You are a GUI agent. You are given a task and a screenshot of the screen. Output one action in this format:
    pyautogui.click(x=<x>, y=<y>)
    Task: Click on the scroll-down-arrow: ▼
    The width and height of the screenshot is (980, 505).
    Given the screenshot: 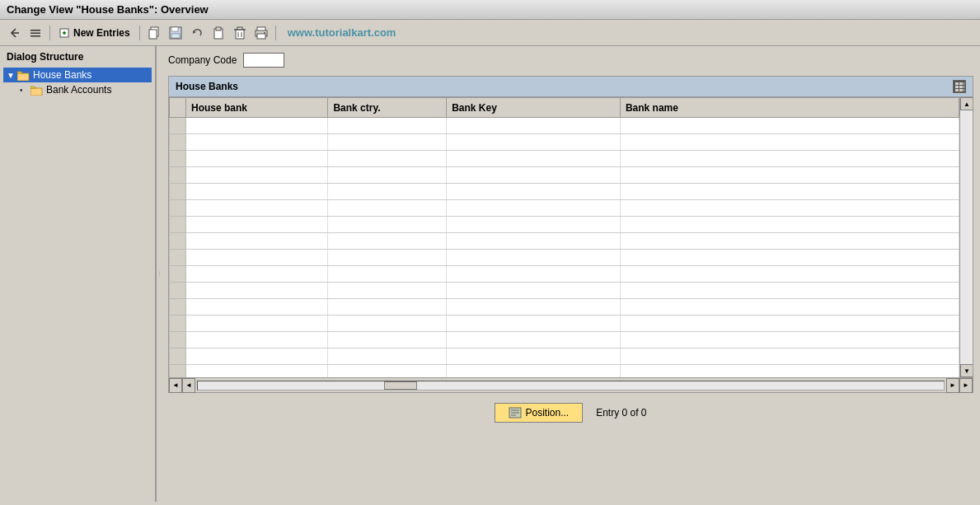 What is the action you would take?
    pyautogui.click(x=966, y=371)
    